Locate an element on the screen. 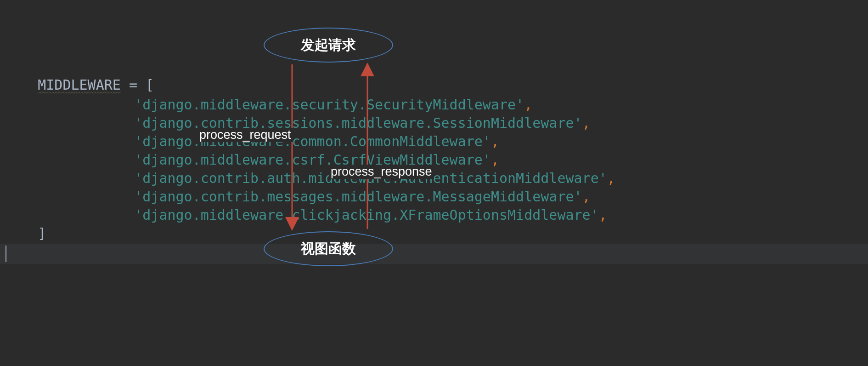 The image size is (868, 366). text-caret is located at coordinates (6, 254).